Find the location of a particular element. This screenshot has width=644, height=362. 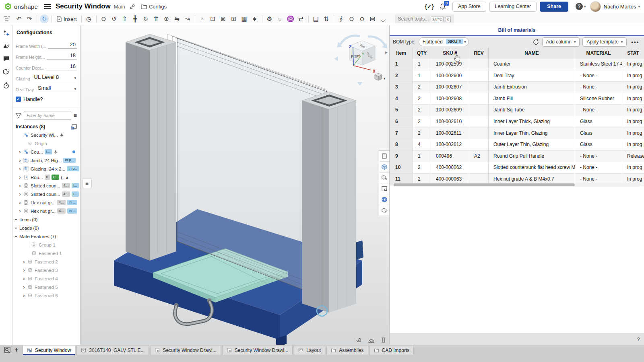

doc-tab: CAD Imports is located at coordinates (392, 350).